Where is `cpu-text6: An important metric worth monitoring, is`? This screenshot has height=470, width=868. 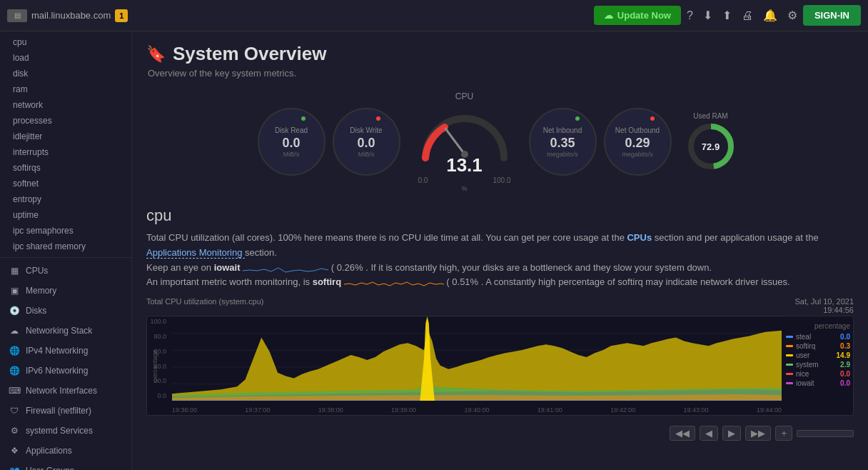
cpu-text6: An important metric worth monitoring, is is located at coordinates (228, 281).